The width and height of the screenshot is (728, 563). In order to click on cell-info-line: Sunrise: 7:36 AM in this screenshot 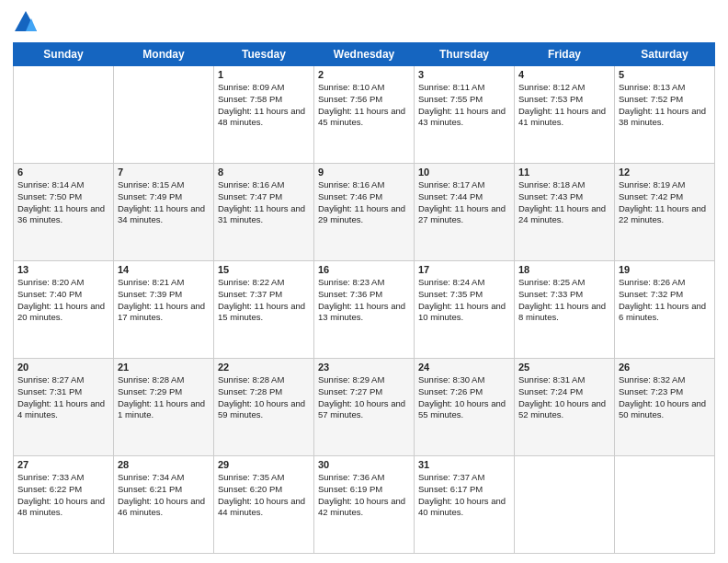, I will do `click(364, 478)`.